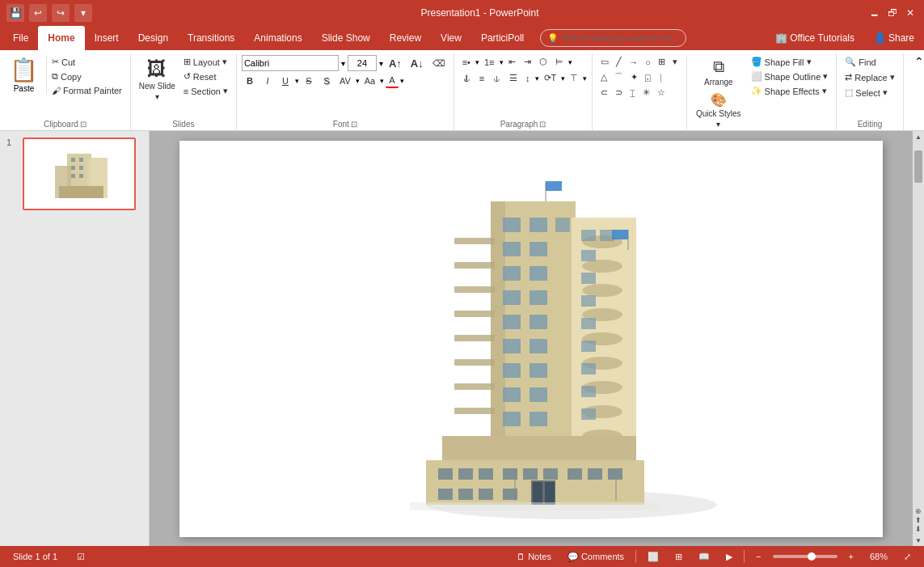 The width and height of the screenshot is (924, 567). What do you see at coordinates (357, 81) in the screenshot?
I see `char-spacing-dropdown-icon: ▾` at bounding box center [357, 81].